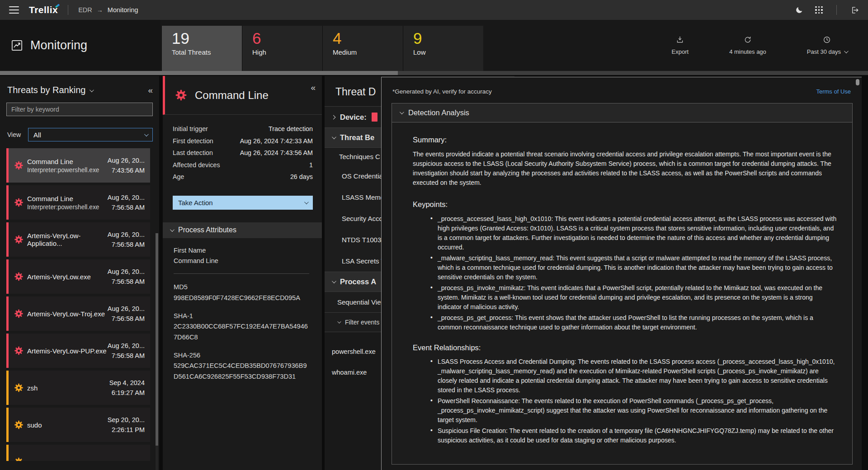 The height and width of the screenshot is (470, 868). Describe the element at coordinates (196, 165) in the screenshot. I see `field-label: Affected devices` at that location.